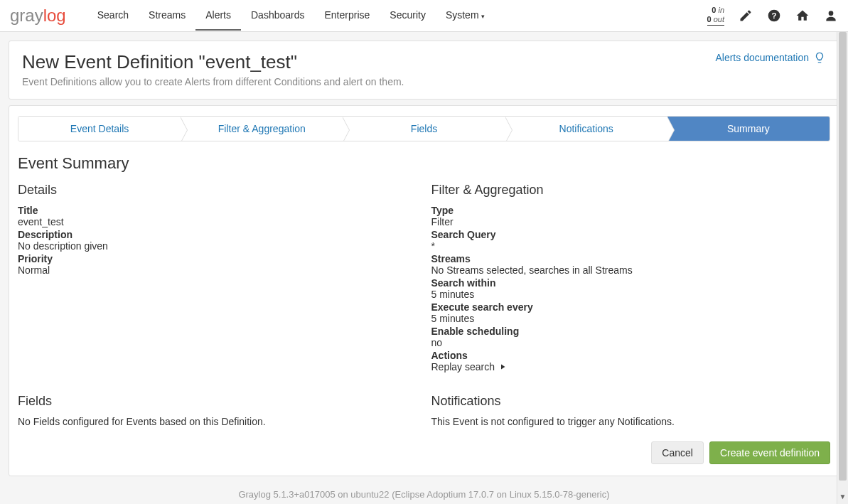  I want to click on replay-search-link: Replay search, so click(469, 367).